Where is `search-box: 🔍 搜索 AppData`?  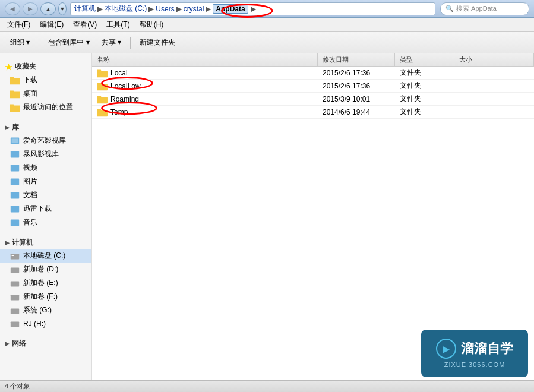
search-box: 🔍 搜索 AppData is located at coordinates (485, 9).